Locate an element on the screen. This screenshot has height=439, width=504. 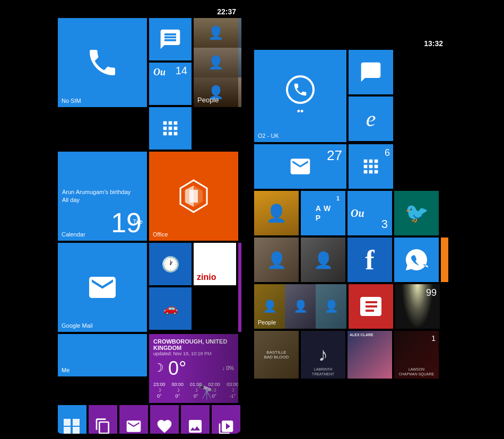
tile-car: 🚗 is located at coordinates (170, 309).